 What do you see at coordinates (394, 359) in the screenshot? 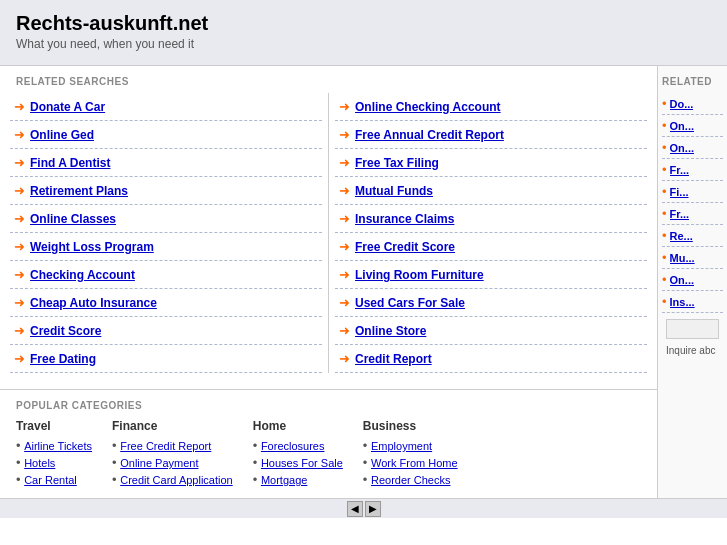
I see `search-link: Credit Report` at bounding box center [394, 359].